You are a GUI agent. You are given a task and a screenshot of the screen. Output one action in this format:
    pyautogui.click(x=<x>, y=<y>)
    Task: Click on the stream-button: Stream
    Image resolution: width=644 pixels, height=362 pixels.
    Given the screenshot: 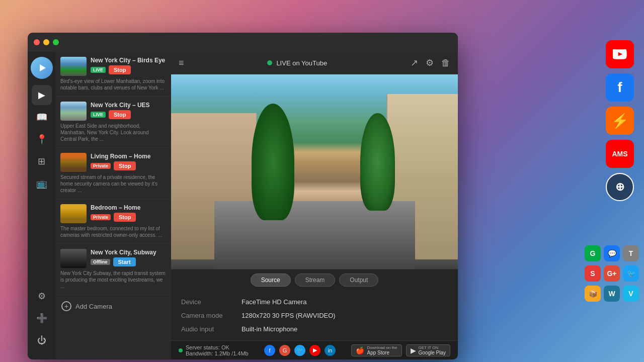 What is the action you would take?
    pyautogui.click(x=315, y=280)
    